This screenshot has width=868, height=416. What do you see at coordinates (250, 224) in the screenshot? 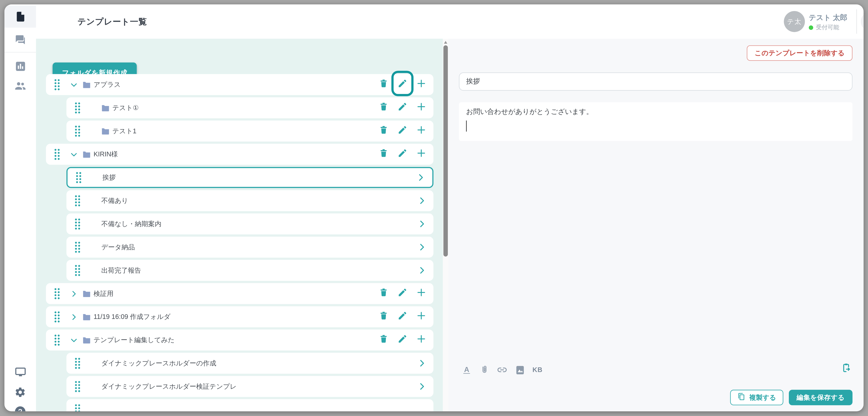
I see `template-row: 不備なし・納期案内` at bounding box center [250, 224].